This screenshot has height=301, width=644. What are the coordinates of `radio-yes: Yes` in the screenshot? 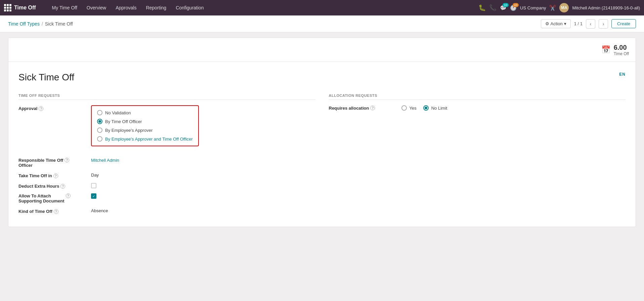 It's located at (409, 108).